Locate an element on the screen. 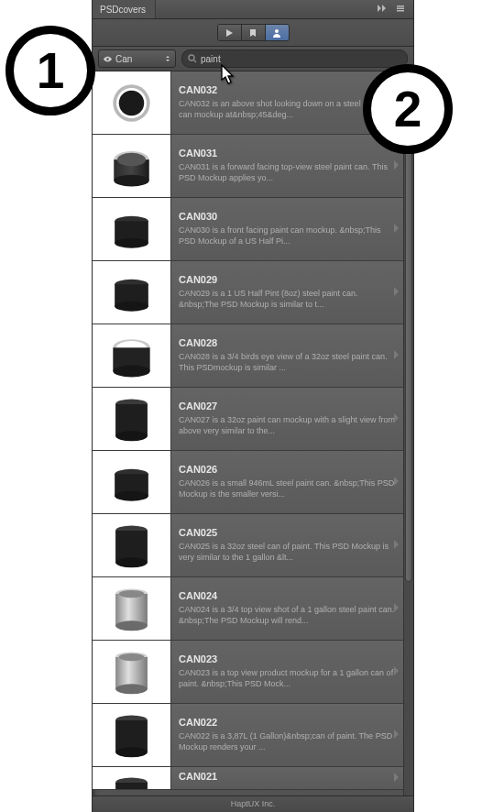 The image size is (504, 812). list-item: CAN032CAN032 is an above shot looking do… is located at coordinates (247, 103).